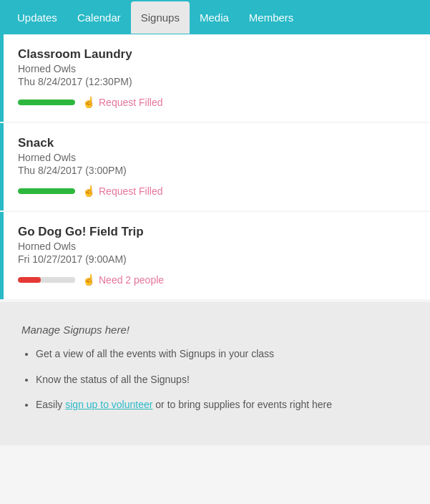 The image size is (430, 504). Describe the element at coordinates (217, 82) in the screenshot. I see `card-date-1: Thu 8/24/2017 (12:30PM)` at that location.